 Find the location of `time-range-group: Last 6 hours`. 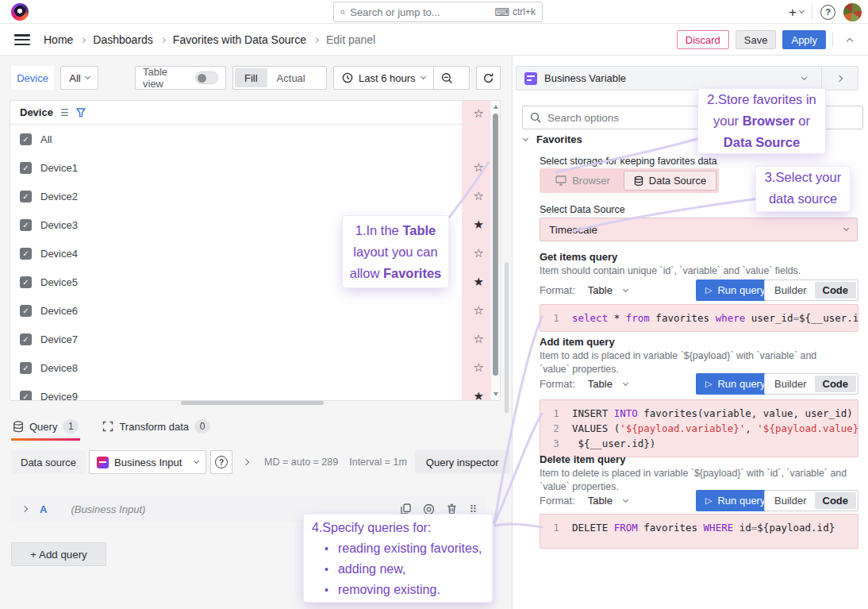

time-range-group: Last 6 hours is located at coordinates (401, 78).